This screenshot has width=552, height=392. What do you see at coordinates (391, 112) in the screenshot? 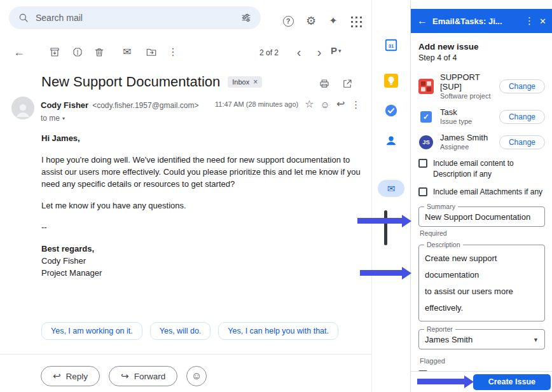
I see `tasks-button` at bounding box center [391, 112].